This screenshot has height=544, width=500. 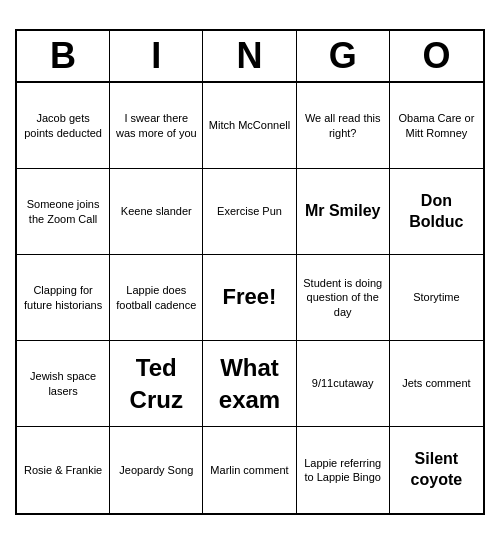 I want to click on bingo-cell-2: Mitch McConnell, so click(x=250, y=126).